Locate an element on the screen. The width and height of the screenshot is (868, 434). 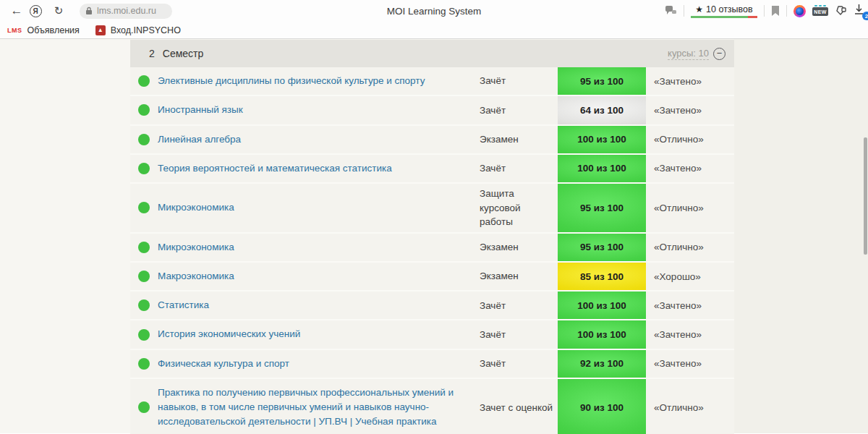
yandex-button: Я is located at coordinates (35, 11).